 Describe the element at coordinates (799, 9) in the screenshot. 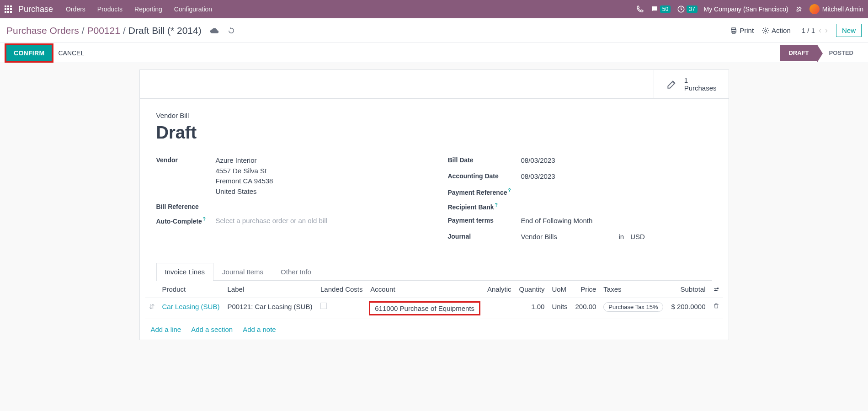

I see `tools-icon` at that location.